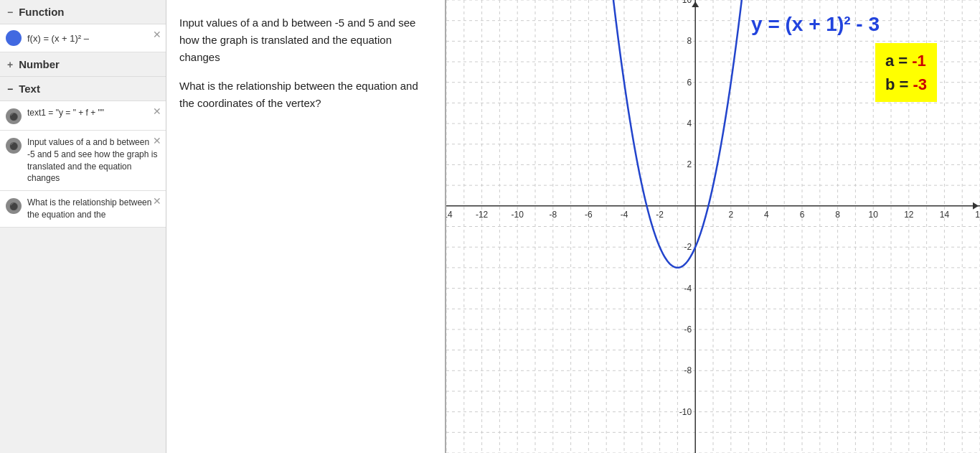  Describe the element at coordinates (898, 60) in the screenshot. I see `a-label: a =` at that location.